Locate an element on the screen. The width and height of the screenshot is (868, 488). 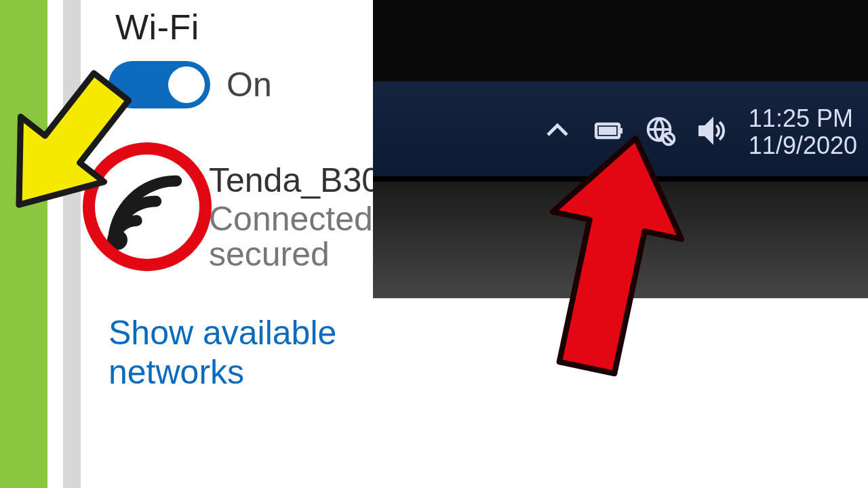
volume-icon is located at coordinates (712, 132).